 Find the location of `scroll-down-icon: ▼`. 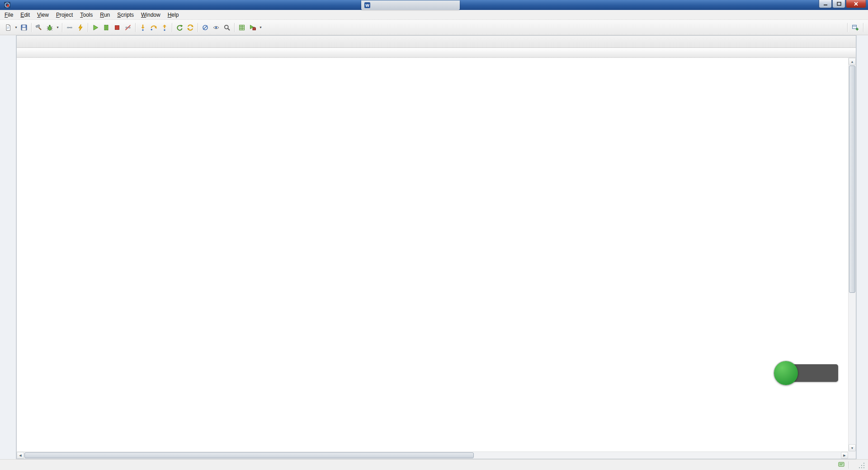

scroll-down-icon: ▼ is located at coordinates (852, 448).